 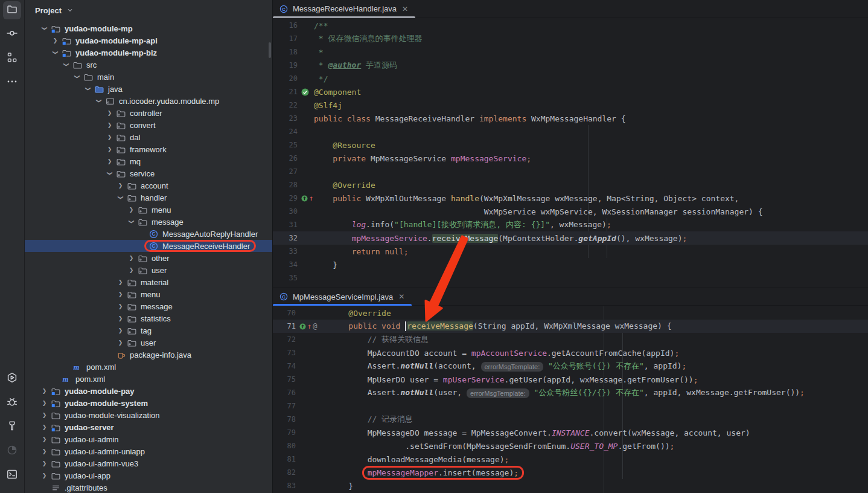 I want to click on tree-item-MessageAutoReplyHandler: CMessageAutoReplyHandler, so click(x=148, y=234).